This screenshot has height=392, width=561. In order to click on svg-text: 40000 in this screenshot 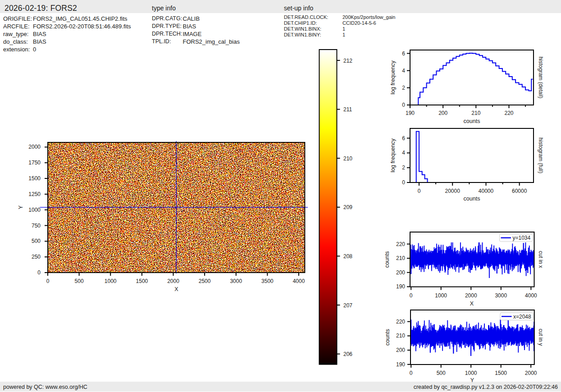, I will do `click(486, 191)`.